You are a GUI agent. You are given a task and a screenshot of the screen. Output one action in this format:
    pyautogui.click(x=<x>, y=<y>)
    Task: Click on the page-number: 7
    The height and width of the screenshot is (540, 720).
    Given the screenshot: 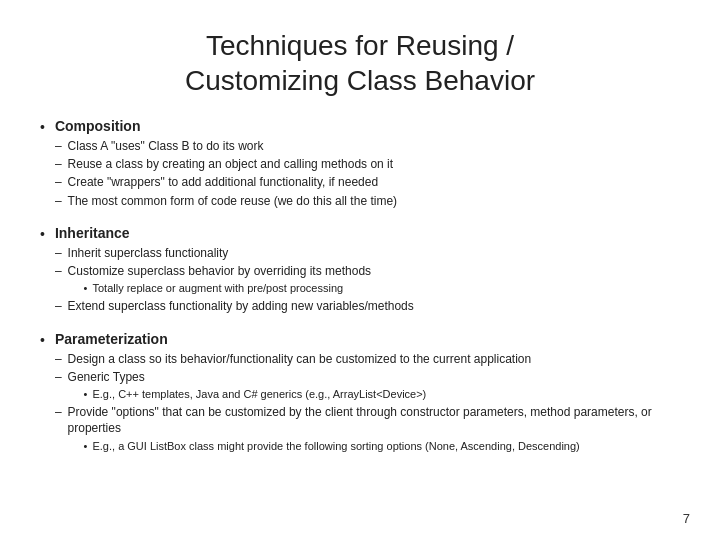 What is the action you would take?
    pyautogui.click(x=686, y=518)
    